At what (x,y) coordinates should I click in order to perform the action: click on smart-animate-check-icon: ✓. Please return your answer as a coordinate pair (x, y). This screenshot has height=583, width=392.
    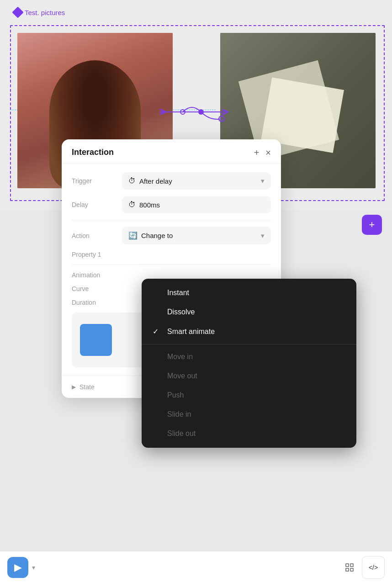
    Looking at the image, I should click on (157, 332).